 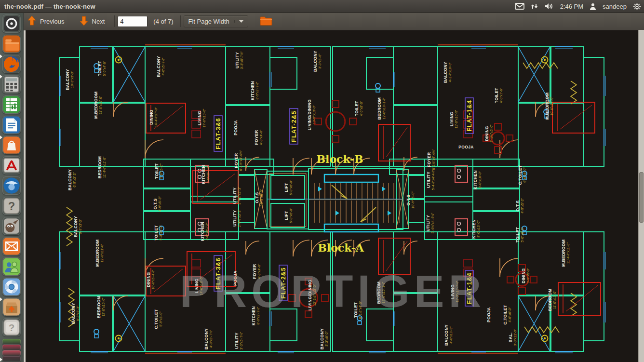 I want to click on svg-text: 12'-0"x11'-0", so click(x=102, y=253).